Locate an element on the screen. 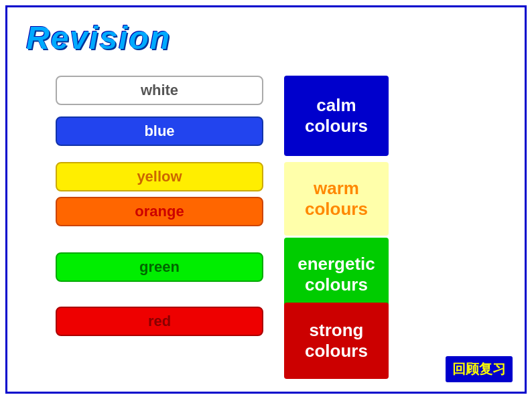 This screenshot has height=399, width=532. category-label-energetic: energetic colours is located at coordinates (336, 274).